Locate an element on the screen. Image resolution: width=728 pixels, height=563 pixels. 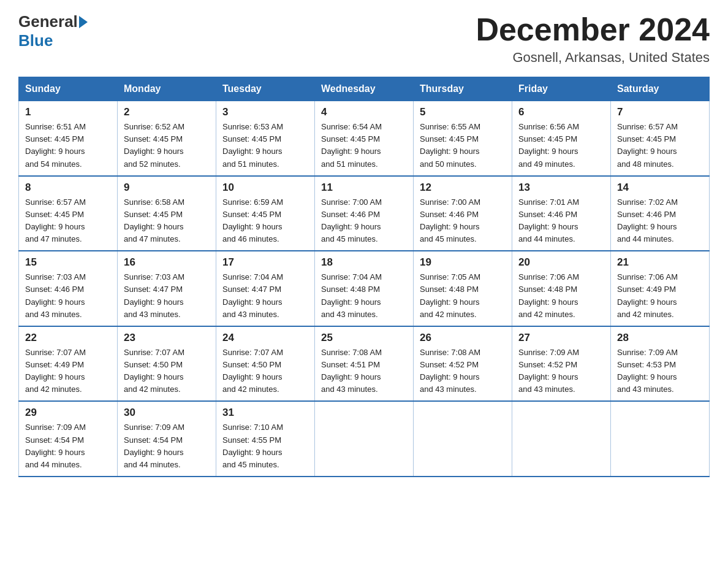
day-info: Sunrise: 6:53 AM Sunset: 4:45 PM Dayligh… is located at coordinates (265, 146).